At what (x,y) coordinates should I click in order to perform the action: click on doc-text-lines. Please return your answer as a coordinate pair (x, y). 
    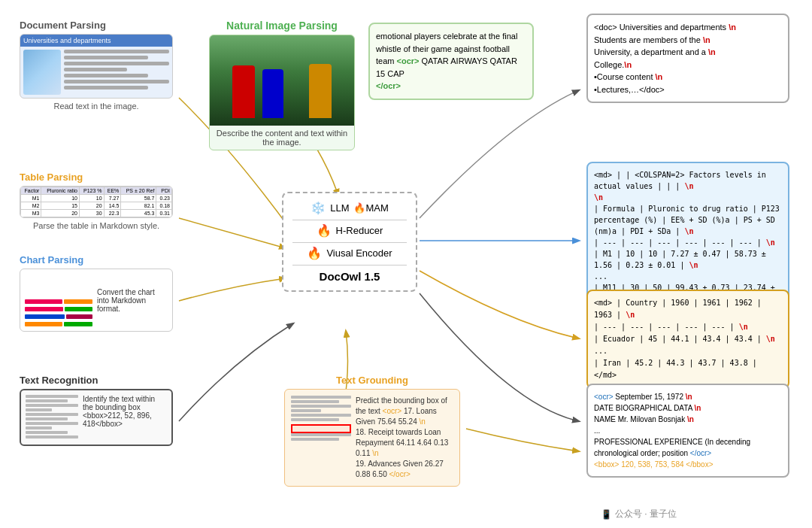
    Looking at the image, I should click on (117, 72).